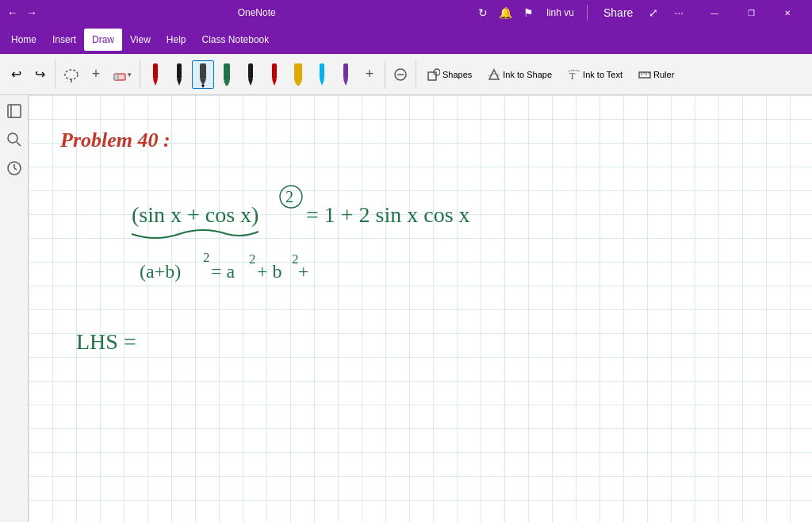  What do you see at coordinates (14, 168) in the screenshot?
I see `sidebar-recent-icon` at bounding box center [14, 168].